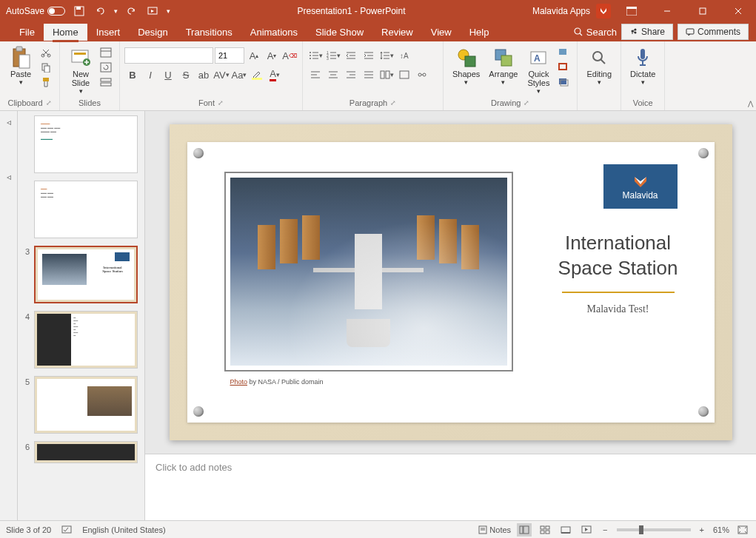 The height and width of the screenshot is (538, 756). I want to click on notes-area: Click to add notes, so click(450, 487).